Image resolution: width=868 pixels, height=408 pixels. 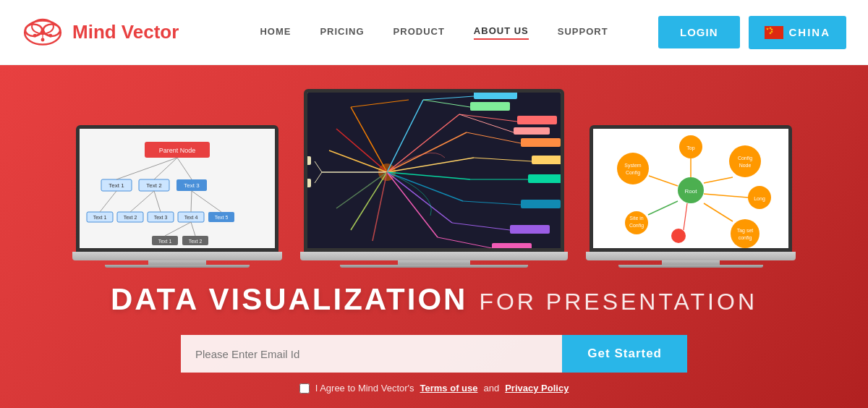 I want to click on china-flag-icon, so click(x=774, y=33).